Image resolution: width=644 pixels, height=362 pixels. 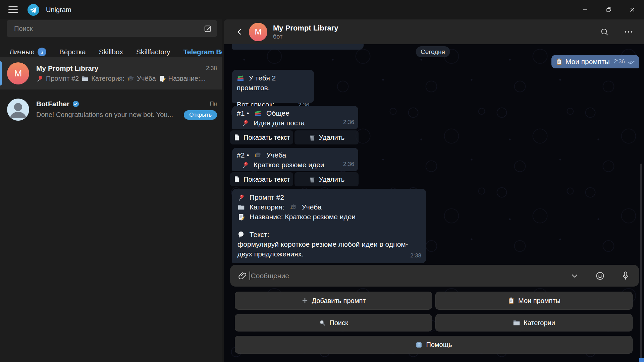 What do you see at coordinates (201, 115) in the screenshot?
I see `open-bot-button: Открыть` at bounding box center [201, 115].